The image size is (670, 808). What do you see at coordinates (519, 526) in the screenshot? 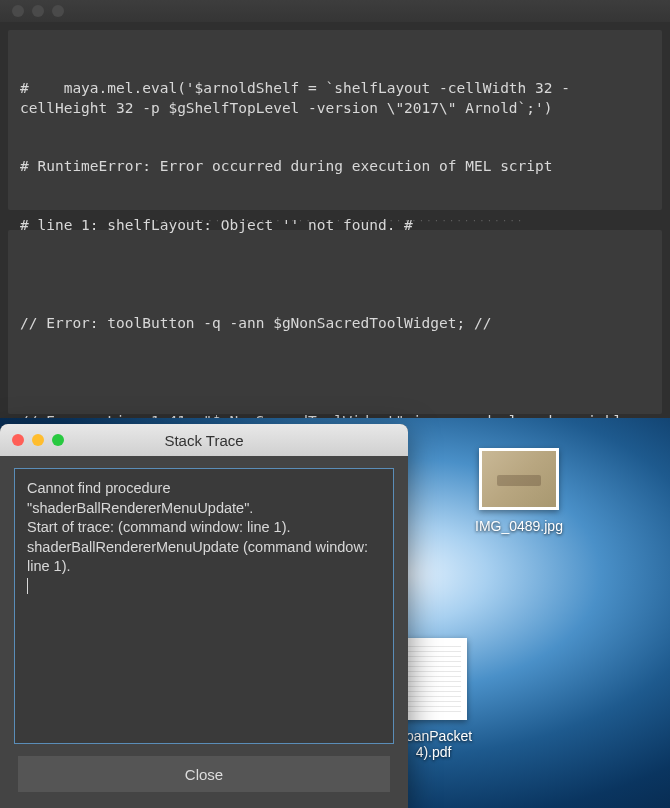
I see `file-label: IMG_0489.jpg` at bounding box center [519, 526].